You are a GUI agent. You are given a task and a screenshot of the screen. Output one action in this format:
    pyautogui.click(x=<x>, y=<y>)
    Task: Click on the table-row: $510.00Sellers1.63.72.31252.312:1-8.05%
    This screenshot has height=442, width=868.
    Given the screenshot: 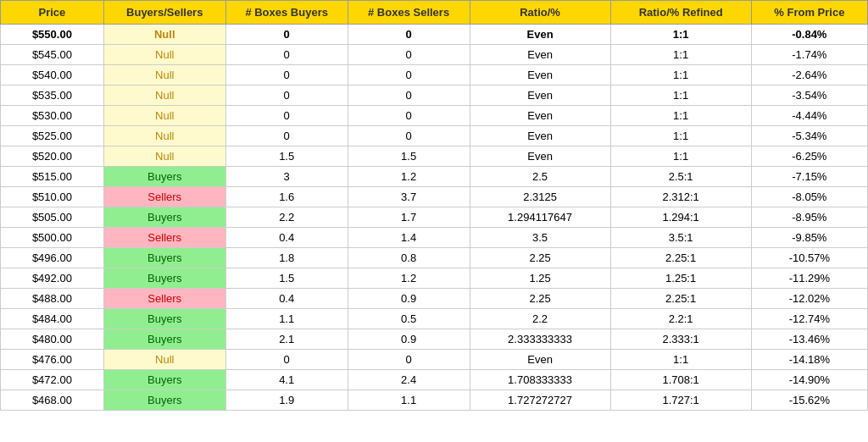 What is the action you would take?
    pyautogui.click(x=434, y=197)
    